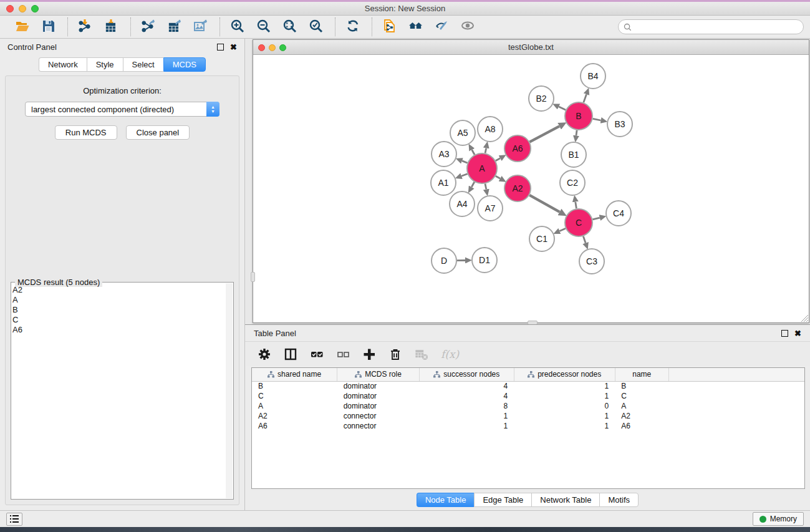 This screenshot has width=810, height=532. What do you see at coordinates (798, 333) in the screenshot?
I see `close-table-panel-icon: ✖` at bounding box center [798, 333].